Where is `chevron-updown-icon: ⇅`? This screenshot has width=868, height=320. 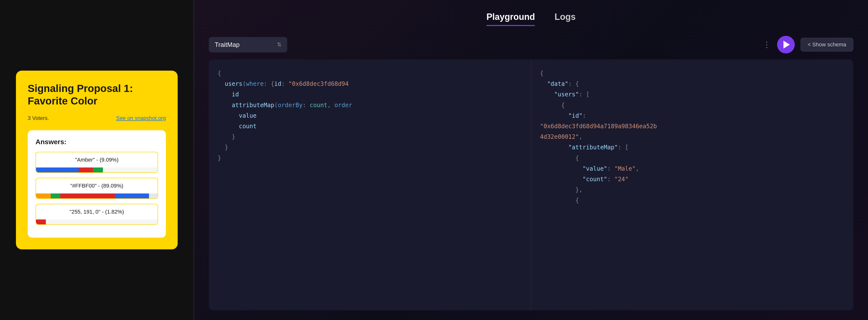 chevron-updown-icon: ⇅ is located at coordinates (279, 45).